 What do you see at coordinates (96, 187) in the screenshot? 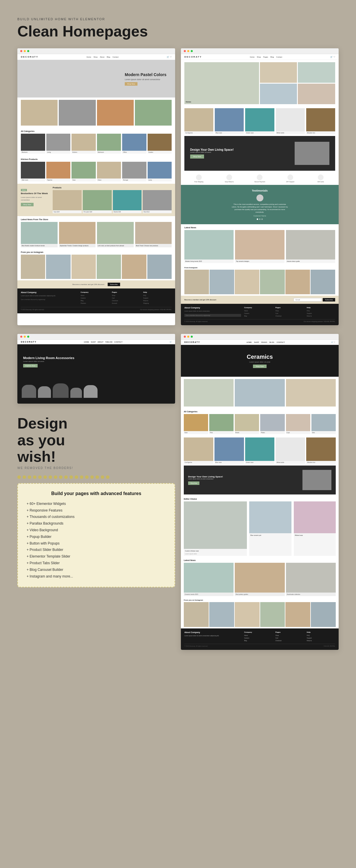
I see `left-screenshot: DECORATY Home Shop About Blog Contact 🛒 …` at bounding box center [96, 187].